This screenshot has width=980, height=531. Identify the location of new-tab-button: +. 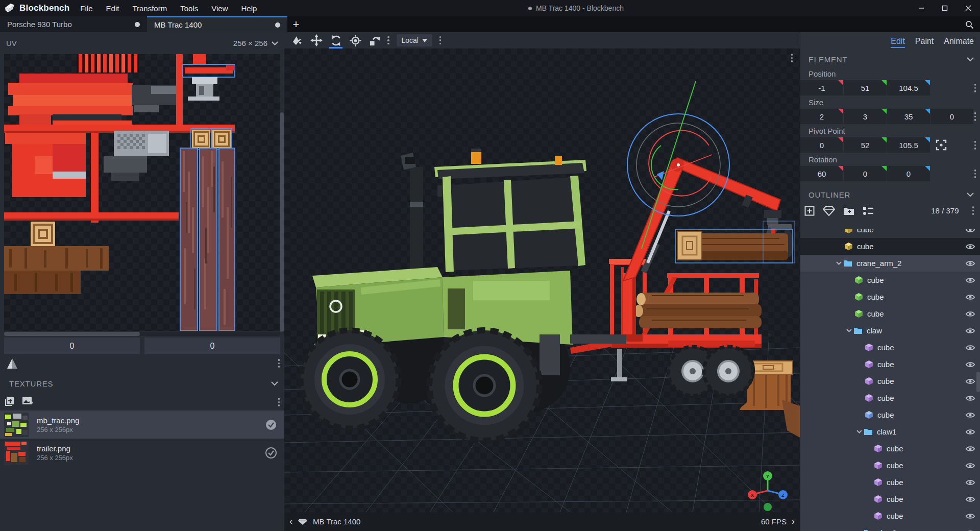
(296, 25).